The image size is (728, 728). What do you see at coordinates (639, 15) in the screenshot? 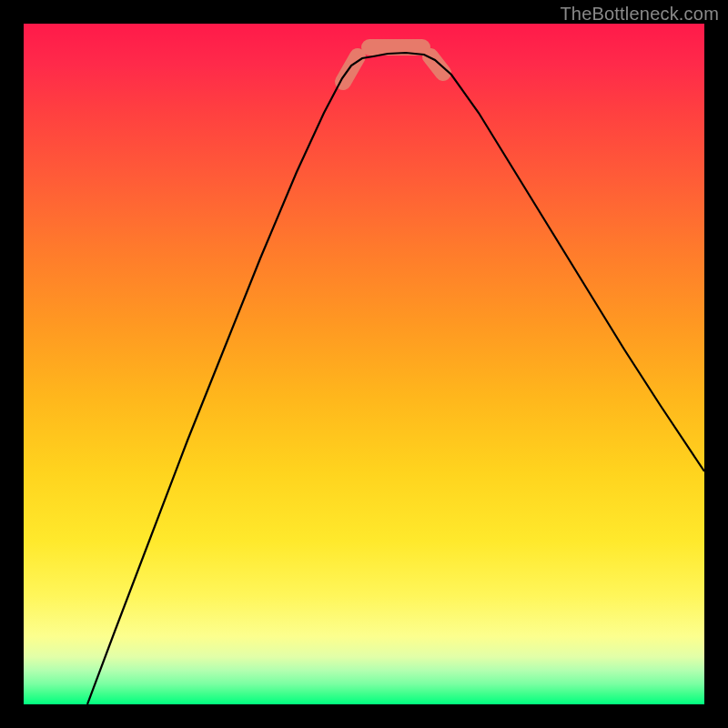
I see `watermark-text: TheBottleneck.com` at bounding box center [639, 15].